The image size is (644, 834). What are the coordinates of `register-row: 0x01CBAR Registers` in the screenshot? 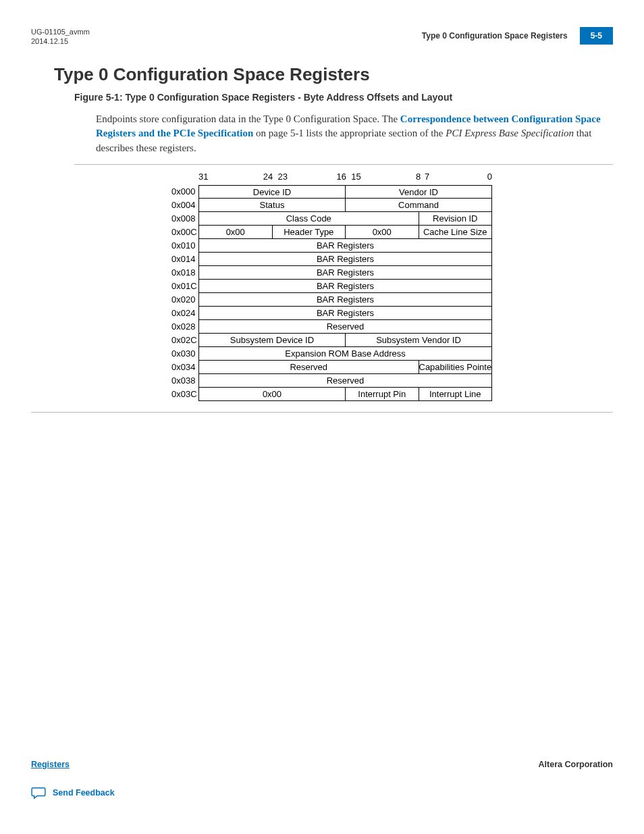 It's located at (332, 286).